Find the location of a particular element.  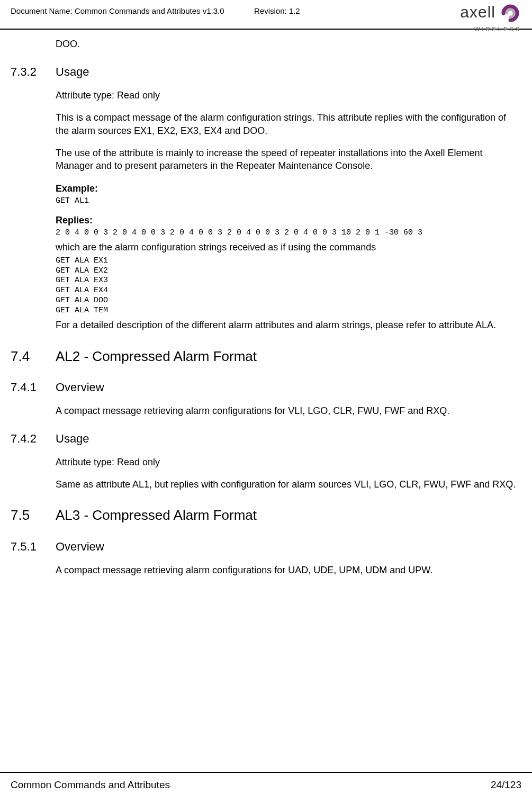

page-header: Document Name: Common Commands and Attri… is located at coordinates (266, 15).